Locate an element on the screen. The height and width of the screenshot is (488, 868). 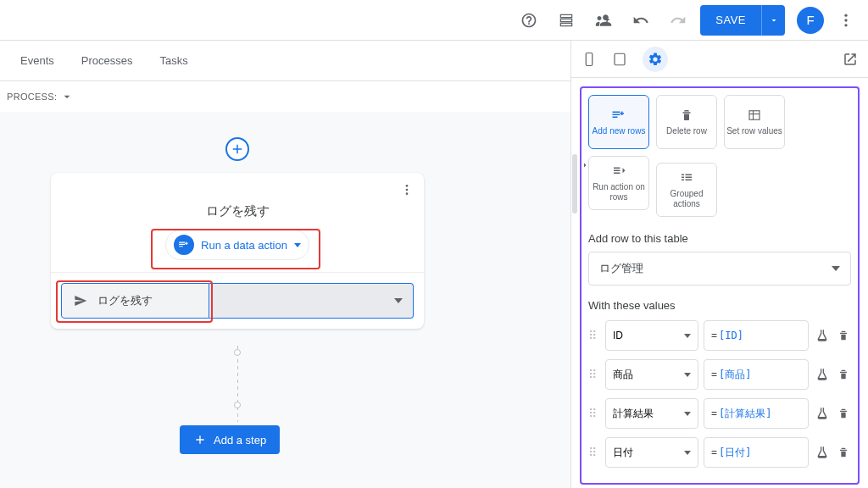
process-label: PROCESS: is located at coordinates (32, 97).